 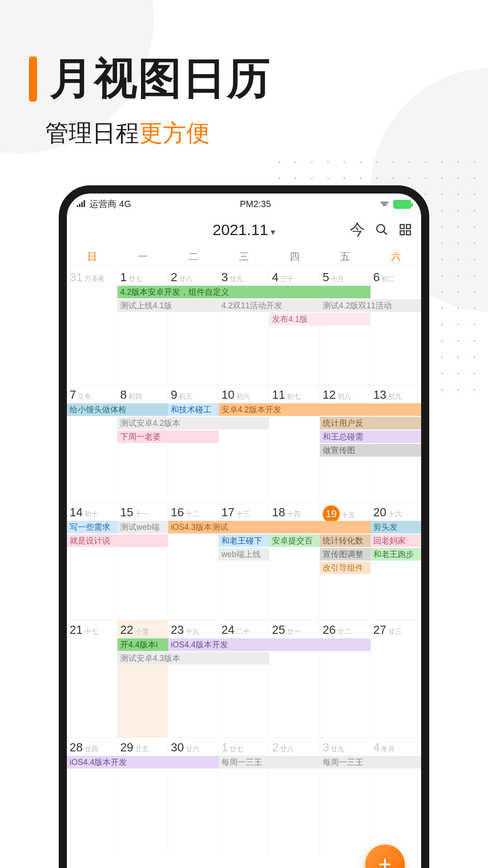 I want to click on calendar-event: 测试web端, so click(x=143, y=527).